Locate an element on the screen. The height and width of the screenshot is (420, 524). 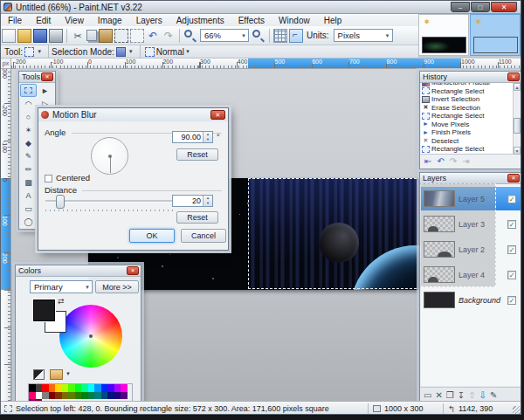
menu-window: Window is located at coordinates (294, 21).